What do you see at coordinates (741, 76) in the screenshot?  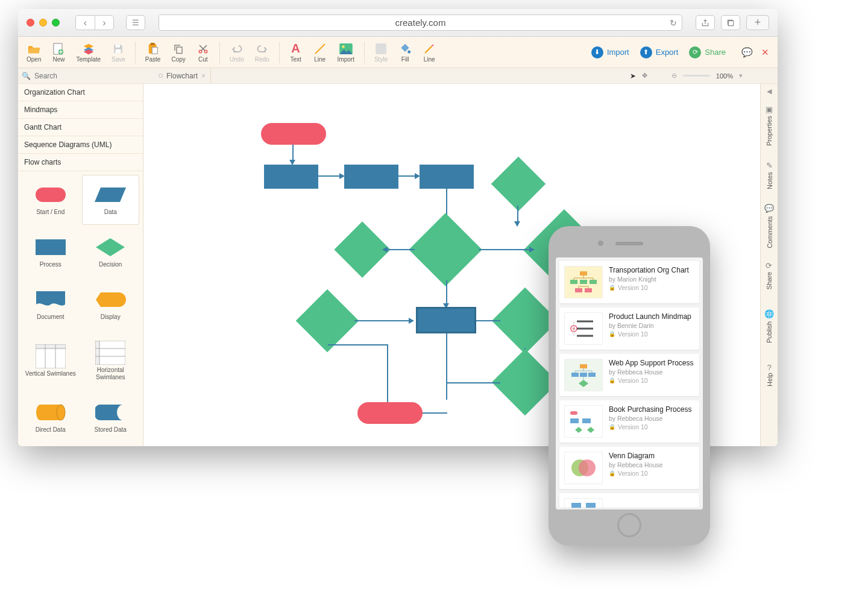 I see `zoom-dropdown-icon: ▾` at bounding box center [741, 76].